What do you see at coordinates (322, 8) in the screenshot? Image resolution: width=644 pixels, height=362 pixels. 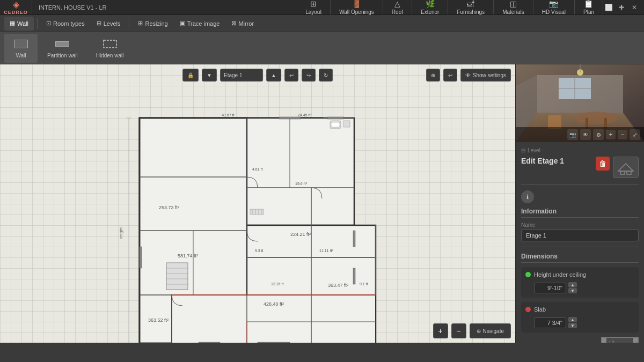 I see `titlebar: ◈ CEDREO INTERN. HOUSE V1 - LR ⊞ Layout …` at bounding box center [322, 8].